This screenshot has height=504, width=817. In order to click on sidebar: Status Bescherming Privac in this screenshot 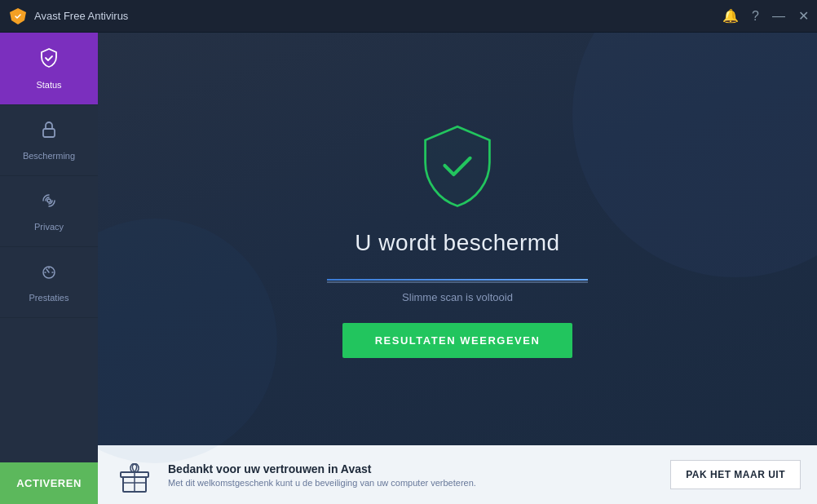, I will do `click(49, 268)`.